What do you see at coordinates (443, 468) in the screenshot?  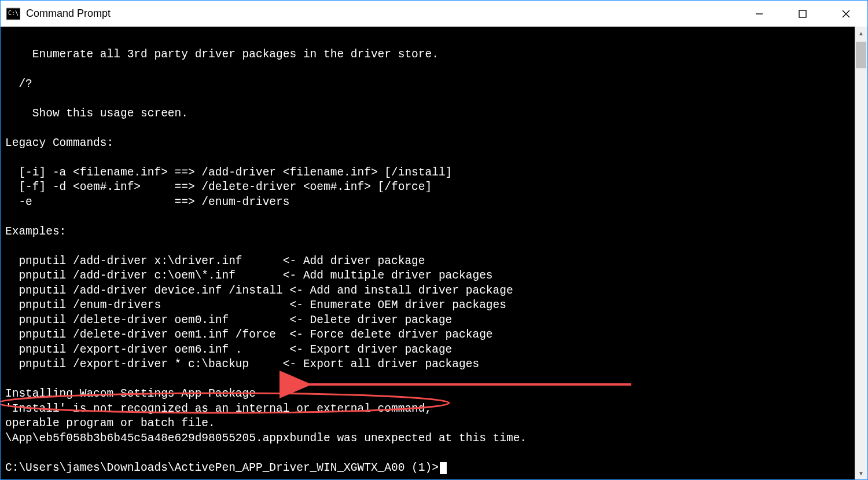 I see `cursor` at bounding box center [443, 468].